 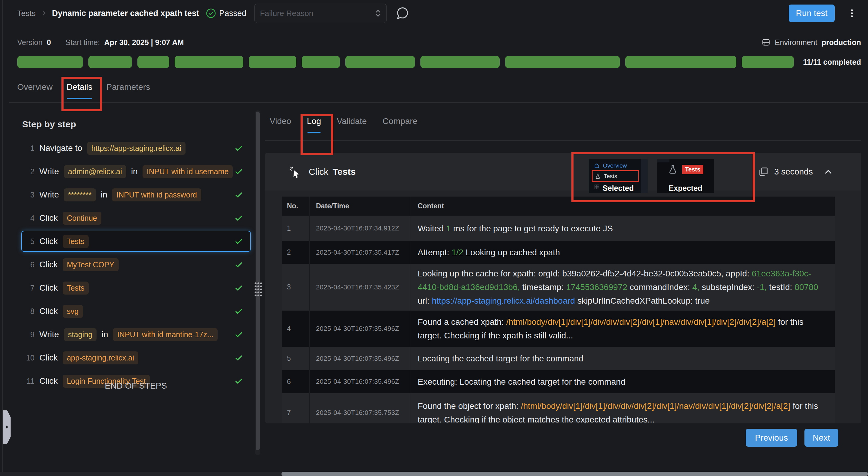 What do you see at coordinates (73, 311) in the screenshot?
I see `step-target-chip: svg` at bounding box center [73, 311].